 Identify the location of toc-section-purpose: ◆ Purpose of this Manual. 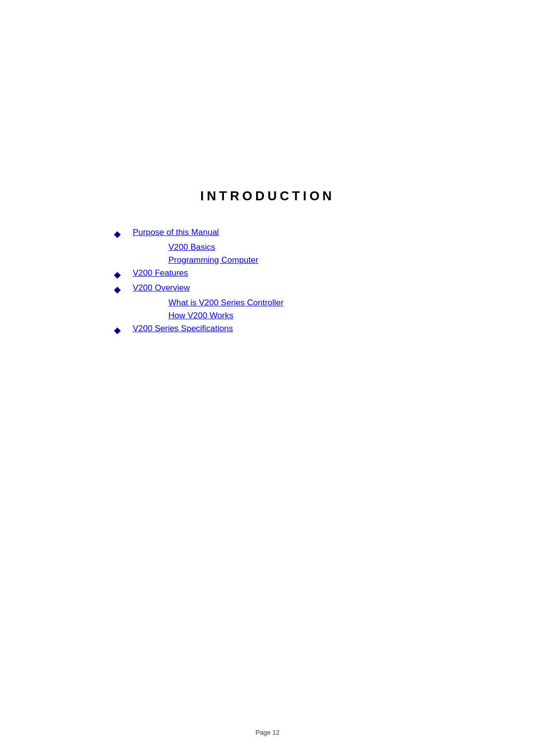
(268, 233).